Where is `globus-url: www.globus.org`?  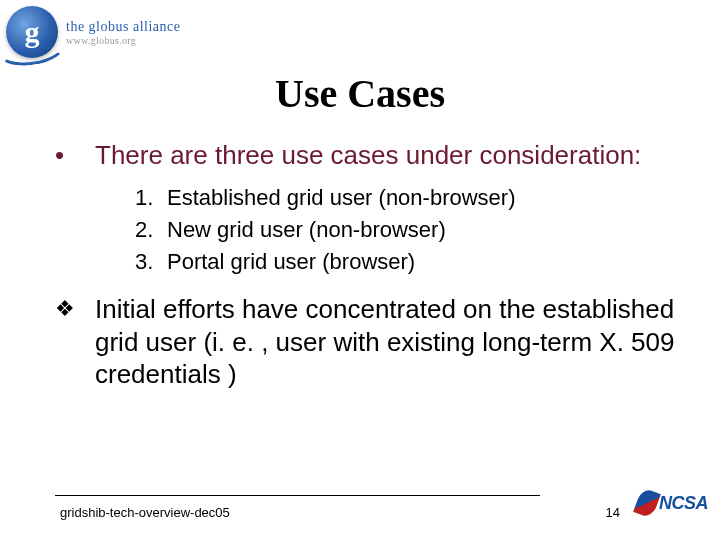
globus-url: www.globus.org is located at coordinates (123, 40).